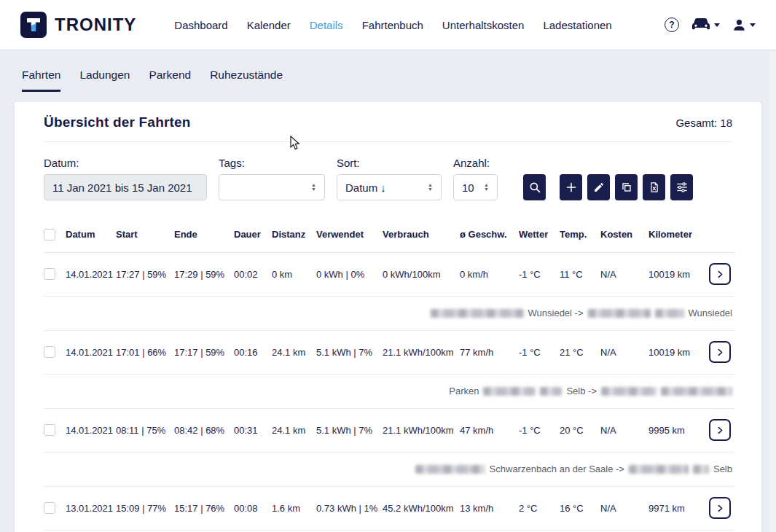 This screenshot has height=532, width=776. I want to click on route-location-text: Wunsiedel ->, so click(556, 313).